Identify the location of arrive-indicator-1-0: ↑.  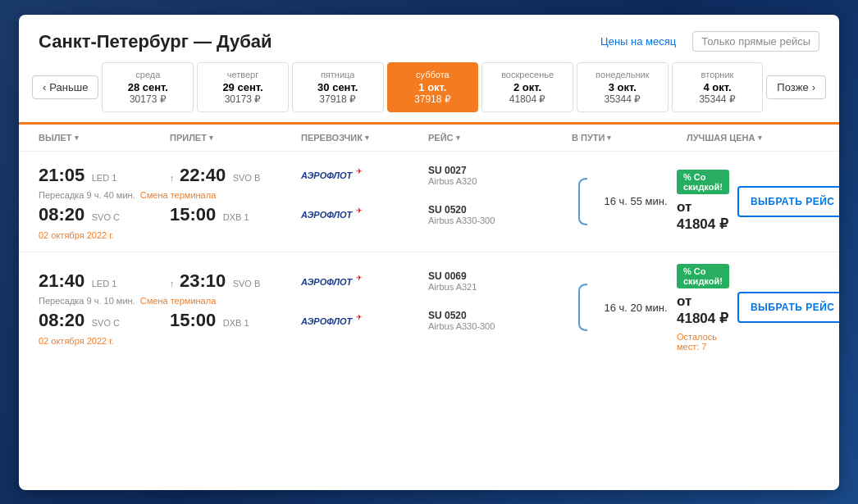
(172, 284).